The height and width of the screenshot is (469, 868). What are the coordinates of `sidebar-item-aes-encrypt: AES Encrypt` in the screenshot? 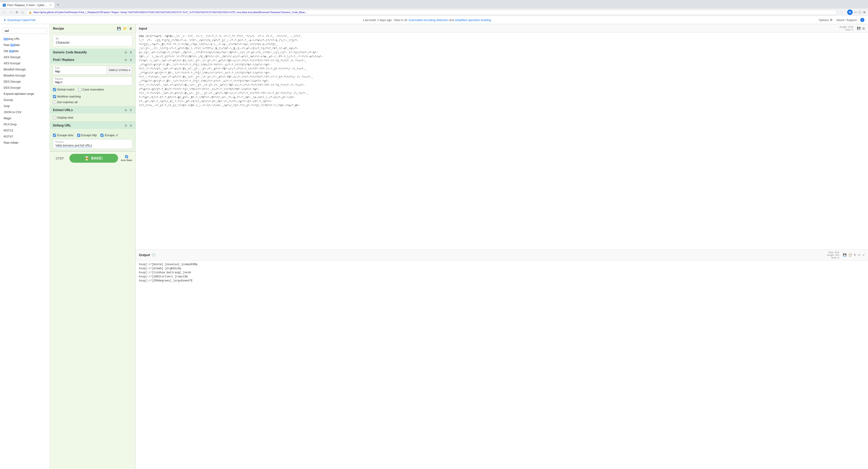 It's located at (25, 63).